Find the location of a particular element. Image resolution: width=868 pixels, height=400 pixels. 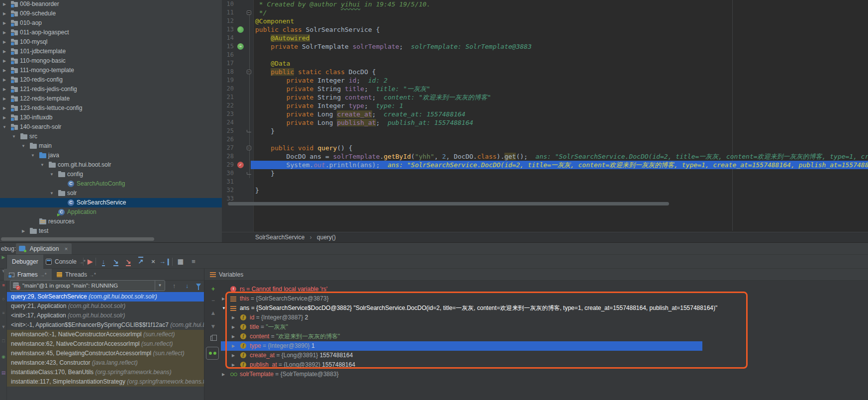

code-line-12: 12@Component is located at coordinates (545, 21).